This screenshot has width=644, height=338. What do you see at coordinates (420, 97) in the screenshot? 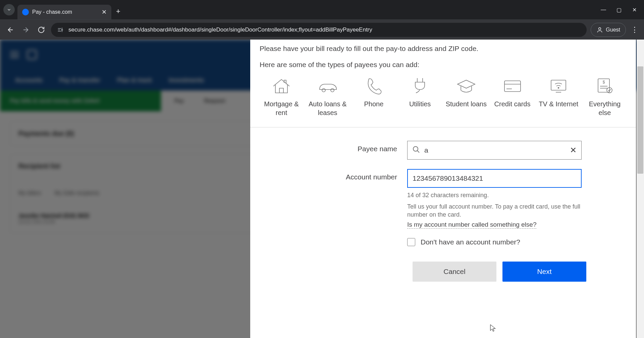
I see `payee-type-utilities: Utilities` at bounding box center [420, 97].